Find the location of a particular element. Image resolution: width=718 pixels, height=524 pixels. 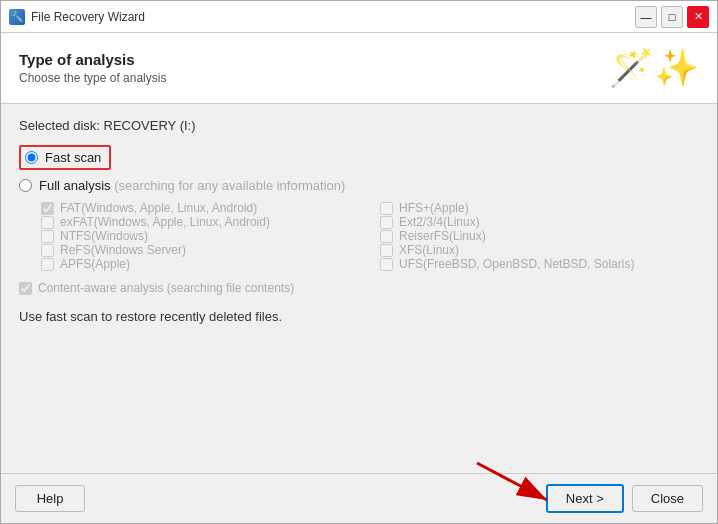

fs-apfs: APFS (Apple) is located at coordinates (200, 264).